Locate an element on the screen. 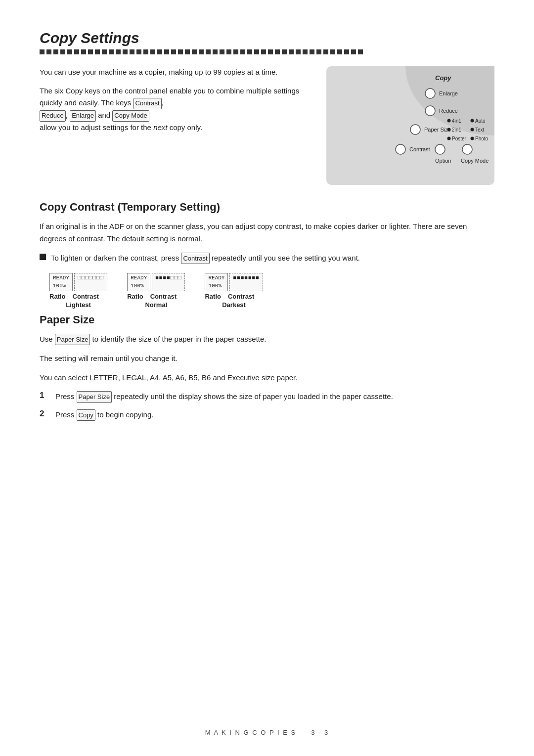 The width and height of the screenshot is (534, 756). papersize-para2: The setting will remain until you change… is located at coordinates (267, 359).